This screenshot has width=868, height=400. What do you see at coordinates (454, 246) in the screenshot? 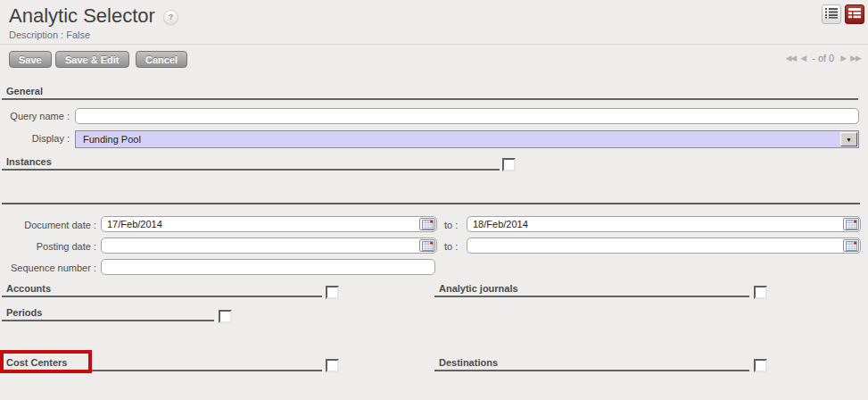
I see `posting-date-to-label: to :` at bounding box center [454, 246].